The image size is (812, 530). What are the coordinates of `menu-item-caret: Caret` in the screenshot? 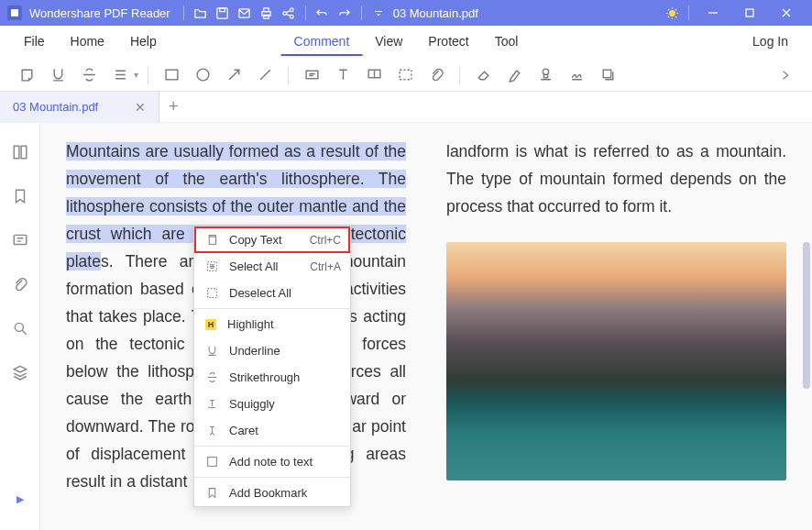 It's located at (272, 431).